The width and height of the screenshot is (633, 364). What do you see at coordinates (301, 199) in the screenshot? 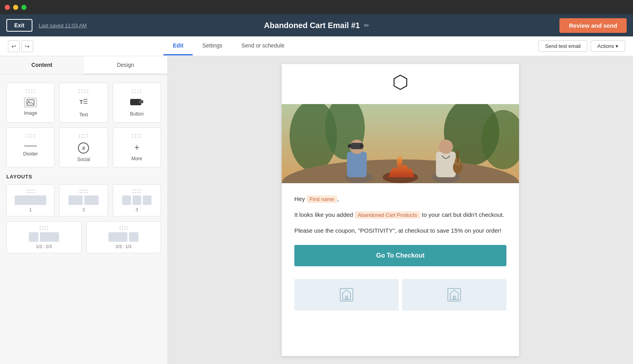
I see `greeting-start: Hey` at bounding box center [301, 199].